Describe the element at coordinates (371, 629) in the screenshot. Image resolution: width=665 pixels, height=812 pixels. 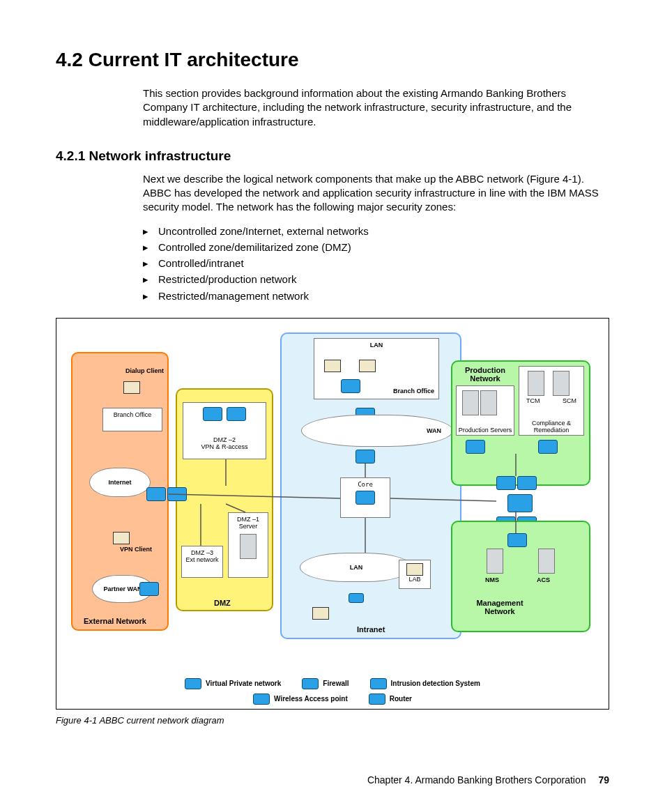
I see `zone-label-intranet: Intranet` at that location.